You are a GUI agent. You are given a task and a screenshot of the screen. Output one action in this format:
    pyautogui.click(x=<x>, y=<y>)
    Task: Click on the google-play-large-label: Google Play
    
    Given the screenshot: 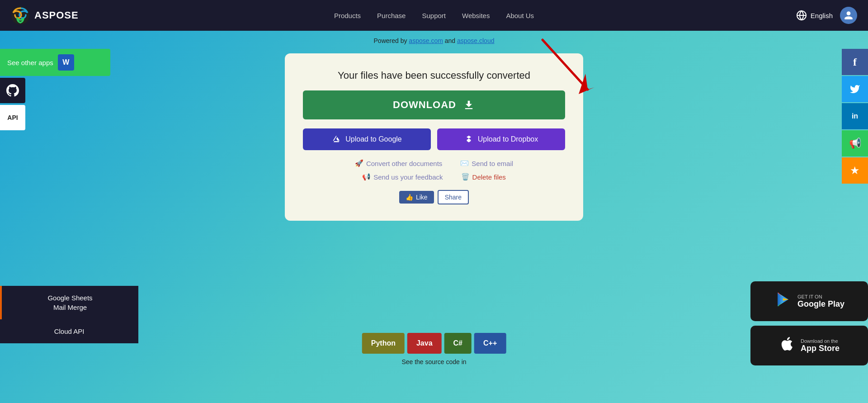 What is the action you would take?
    pyautogui.click(x=821, y=304)
    